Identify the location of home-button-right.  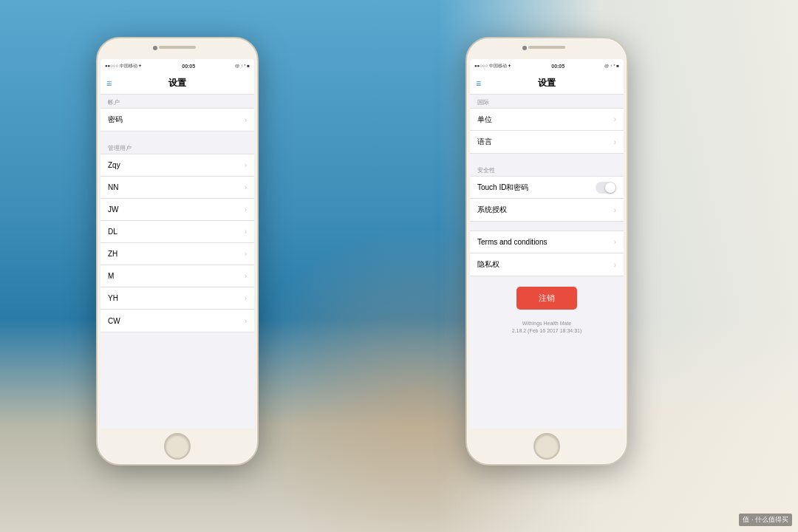
(547, 446).